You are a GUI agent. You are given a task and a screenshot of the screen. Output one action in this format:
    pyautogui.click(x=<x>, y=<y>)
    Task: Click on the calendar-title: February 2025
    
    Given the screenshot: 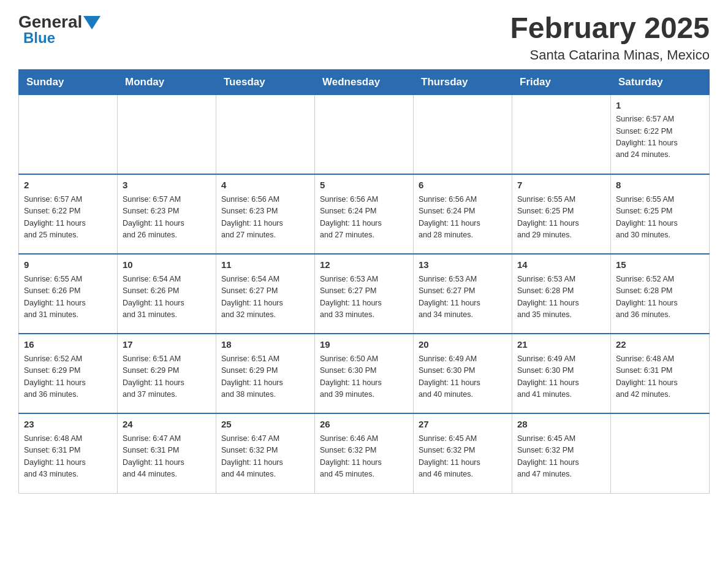 What is the action you would take?
    pyautogui.click(x=610, y=28)
    